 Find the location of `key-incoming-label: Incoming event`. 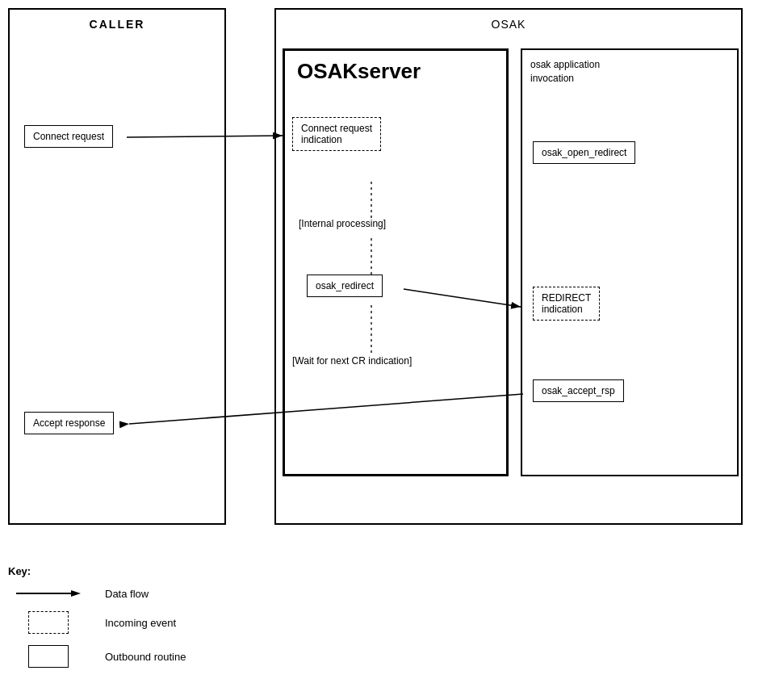

key-incoming-label: Incoming event is located at coordinates (140, 623).